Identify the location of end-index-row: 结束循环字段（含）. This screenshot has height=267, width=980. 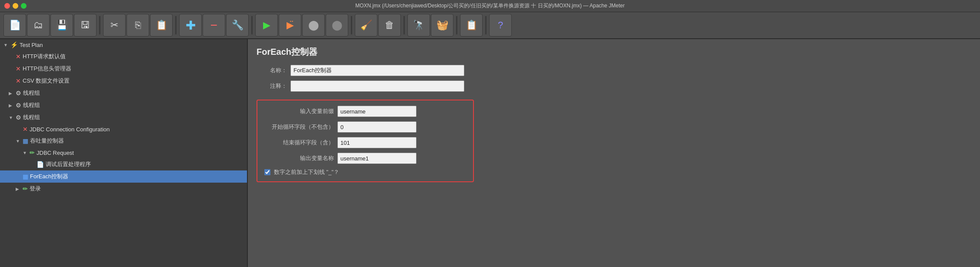
(365, 143).